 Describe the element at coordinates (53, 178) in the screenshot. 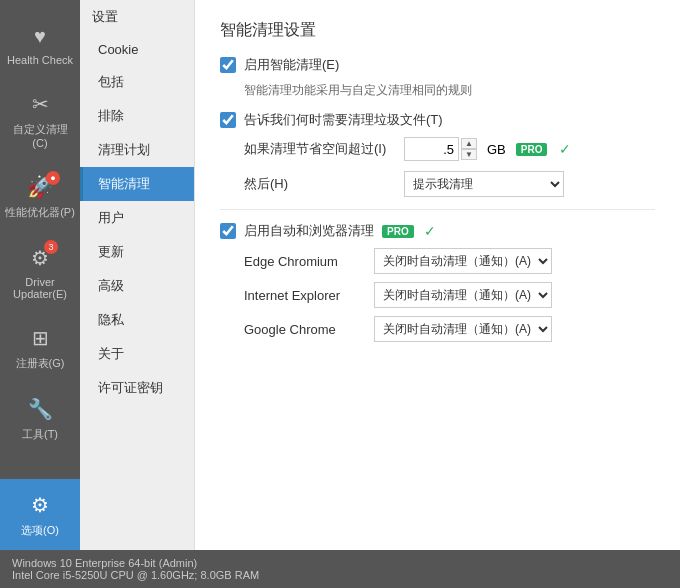

I see `notification-badge: ●` at that location.